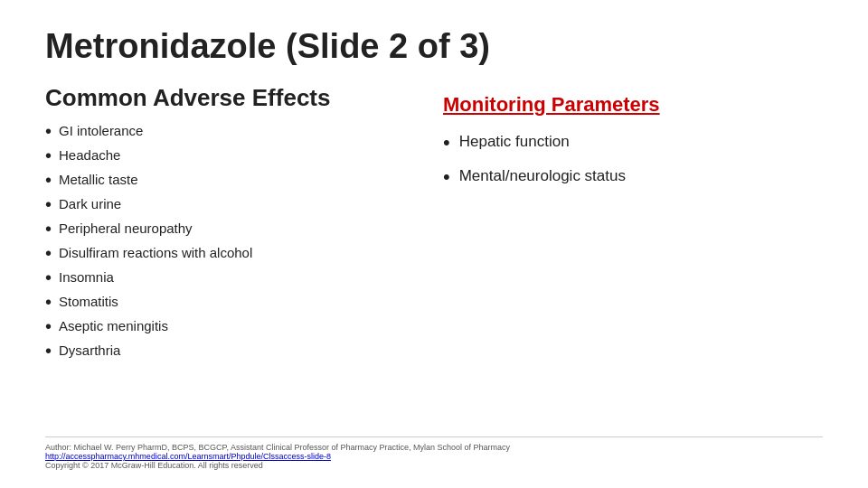 Image resolution: width=868 pixels, height=488 pixels. I want to click on footer-author: Author: Michael W. Perry PharmD, BCPS, B…, so click(434, 447).